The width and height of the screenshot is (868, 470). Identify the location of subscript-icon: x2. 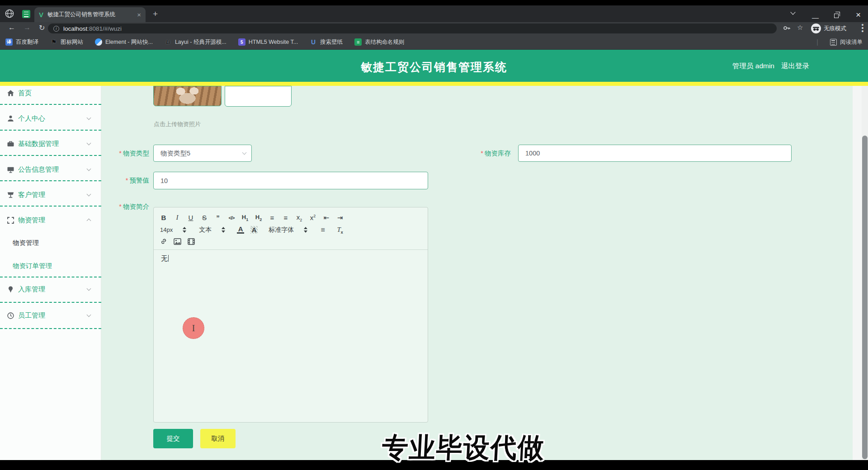
(299, 218).